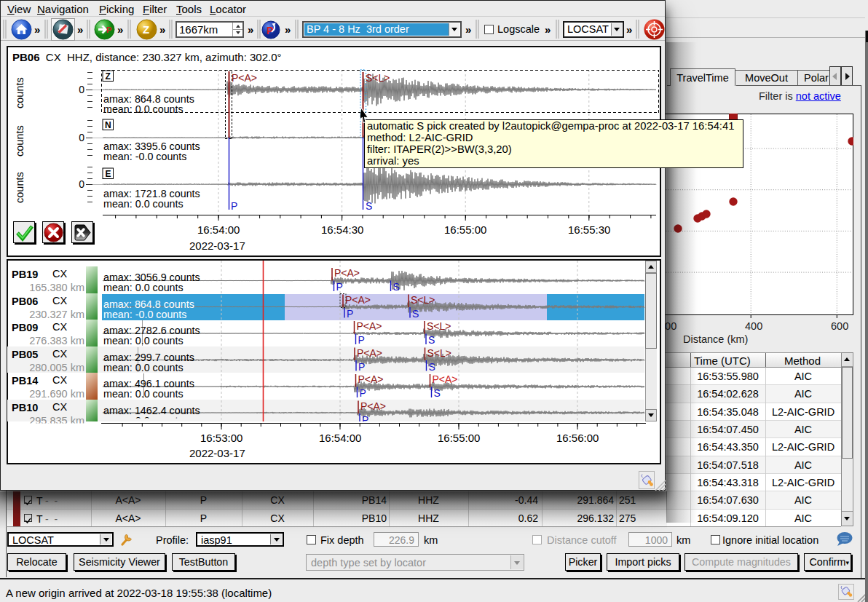 This screenshot has width=868, height=602. What do you see at coordinates (754, 326) in the screenshot?
I see `svg-text: 400` at bounding box center [754, 326].